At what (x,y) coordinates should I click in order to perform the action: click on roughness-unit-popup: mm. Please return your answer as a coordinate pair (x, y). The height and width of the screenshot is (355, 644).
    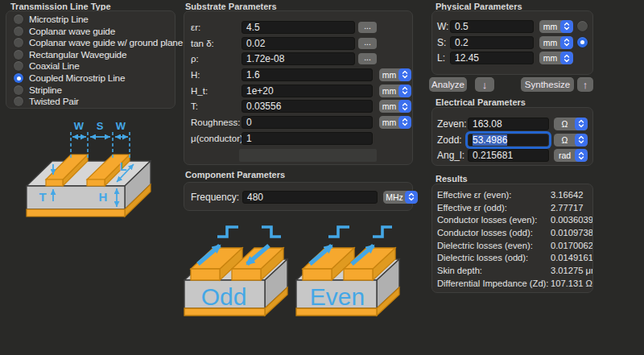
    Looking at the image, I should click on (395, 122).